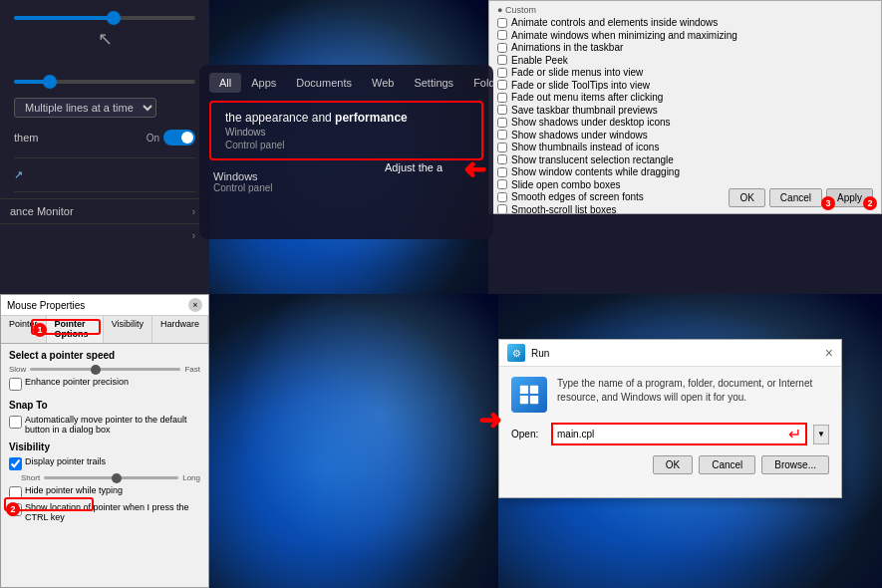 Image resolution: width=882 pixels, height=588 pixels. Describe the element at coordinates (686, 122) in the screenshot. I see `checkbox-row-8: Show shadows under desktop icons` at that location.